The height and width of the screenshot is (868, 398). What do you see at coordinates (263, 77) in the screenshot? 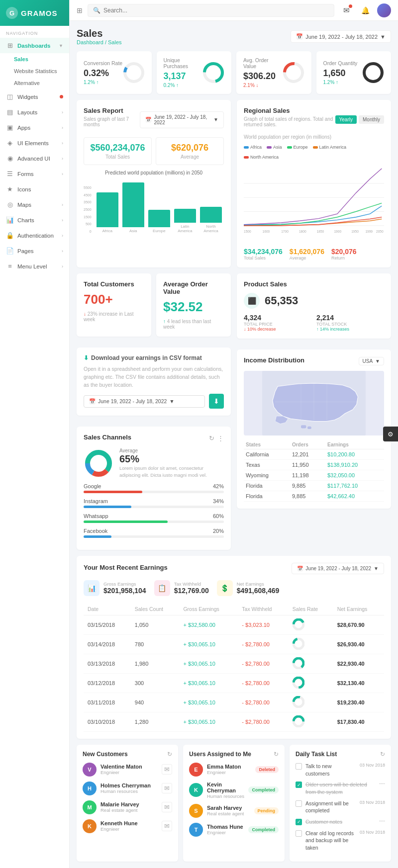
I see `metric-value-2: $306.20` at bounding box center [263, 77].